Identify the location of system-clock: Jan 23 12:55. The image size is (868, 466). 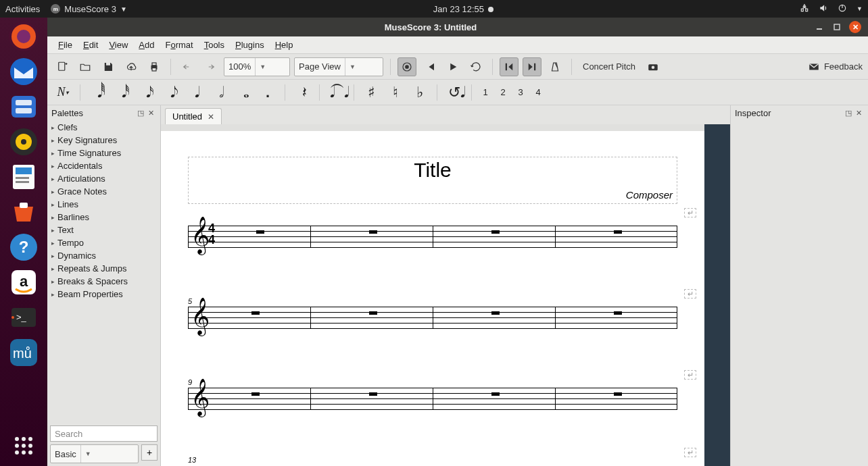
(464, 9).